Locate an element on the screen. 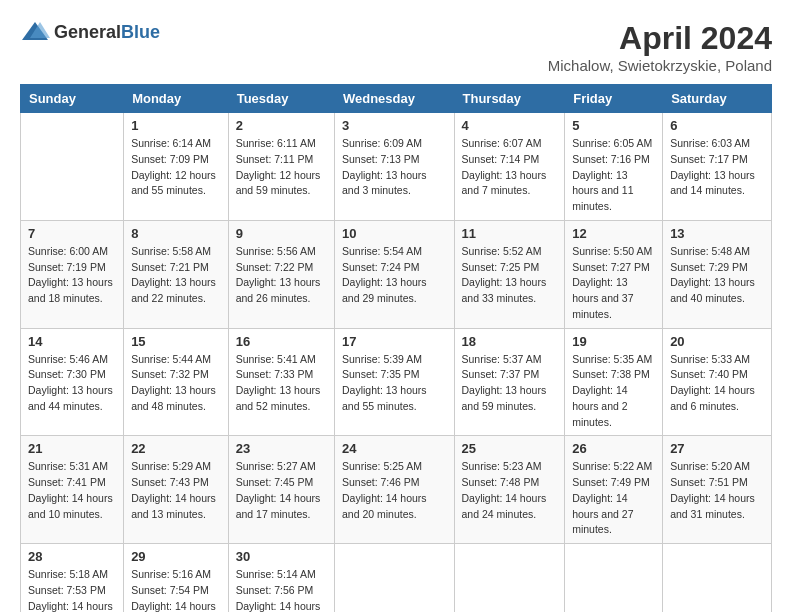  column-header-sunday: Sunday is located at coordinates (72, 99).